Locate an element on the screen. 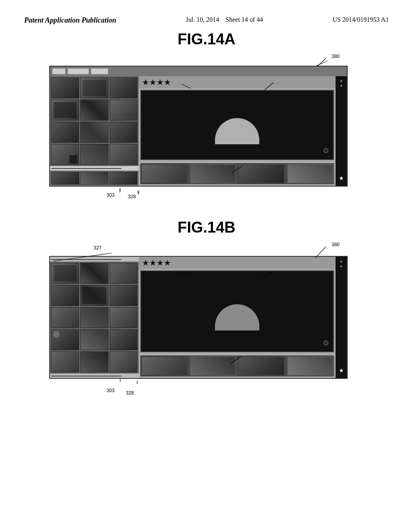 The width and height of the screenshot is (413, 532). ref-328-label-b: 328 is located at coordinates (130, 393).